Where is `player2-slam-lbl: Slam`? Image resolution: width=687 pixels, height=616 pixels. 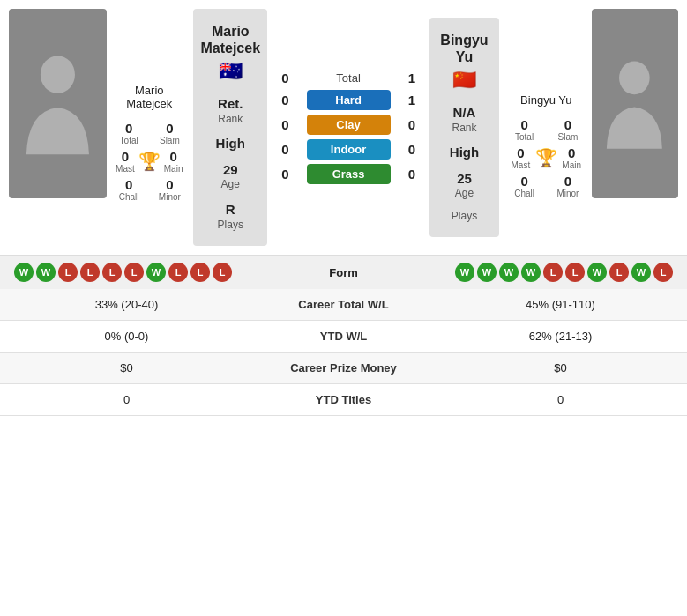 player2-slam-lbl: Slam is located at coordinates (568, 137).